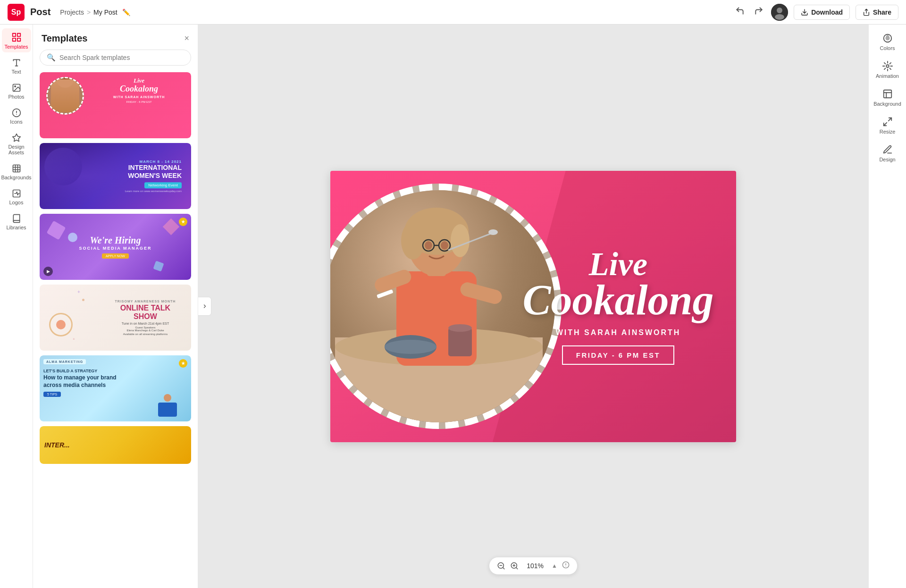  Describe the element at coordinates (48, 271) in the screenshot. I see `play-icon: ▶` at that location.